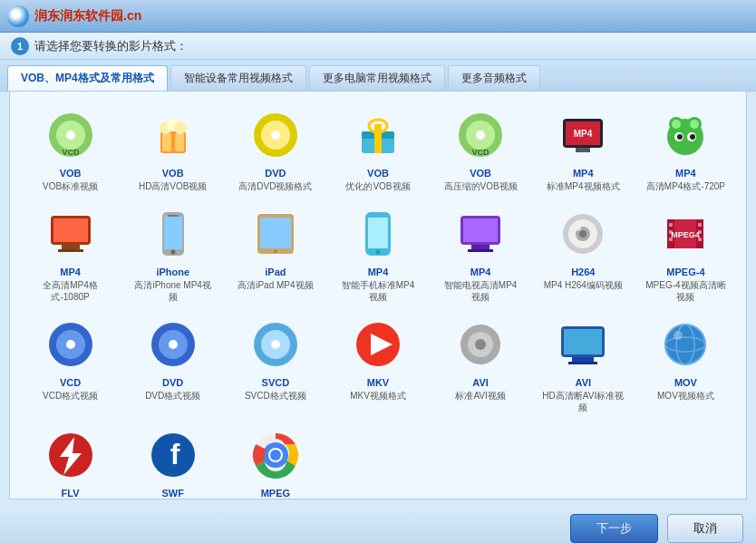 The height and width of the screenshot is (543, 756). Describe the element at coordinates (71, 187) in the screenshot. I see `format-desc-vob-standard: VOB标准视频` at that location.